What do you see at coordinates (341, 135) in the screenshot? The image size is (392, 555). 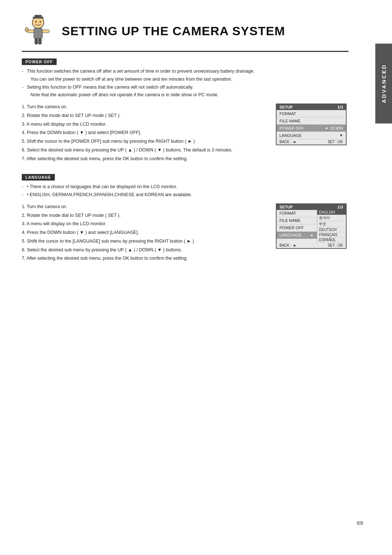 I see `arrow-down-icon: ▼` at bounding box center [341, 135].